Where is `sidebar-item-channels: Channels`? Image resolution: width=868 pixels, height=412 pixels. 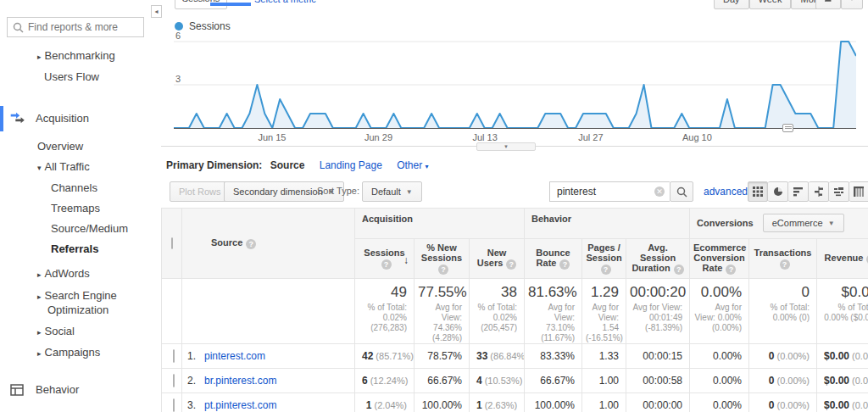 sidebar-item-channels: Channels is located at coordinates (81, 188).